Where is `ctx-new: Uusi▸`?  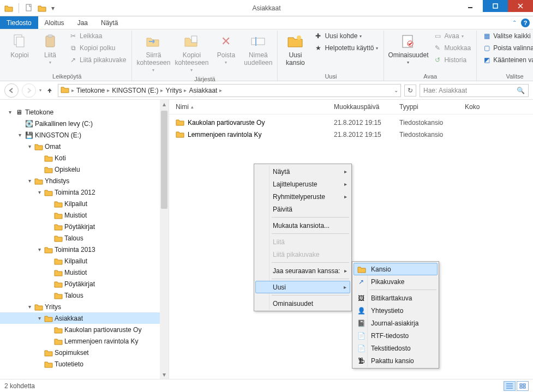 ctx-new: Uusi▸ is located at coordinates (303, 287).